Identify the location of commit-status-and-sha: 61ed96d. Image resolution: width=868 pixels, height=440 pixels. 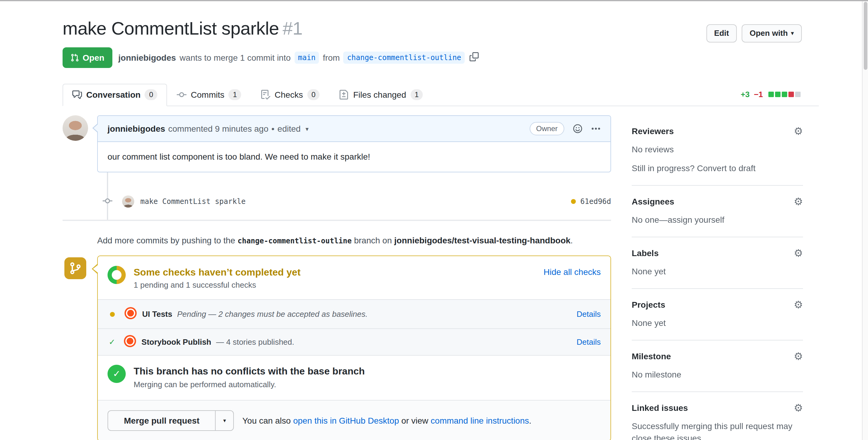
(591, 201).